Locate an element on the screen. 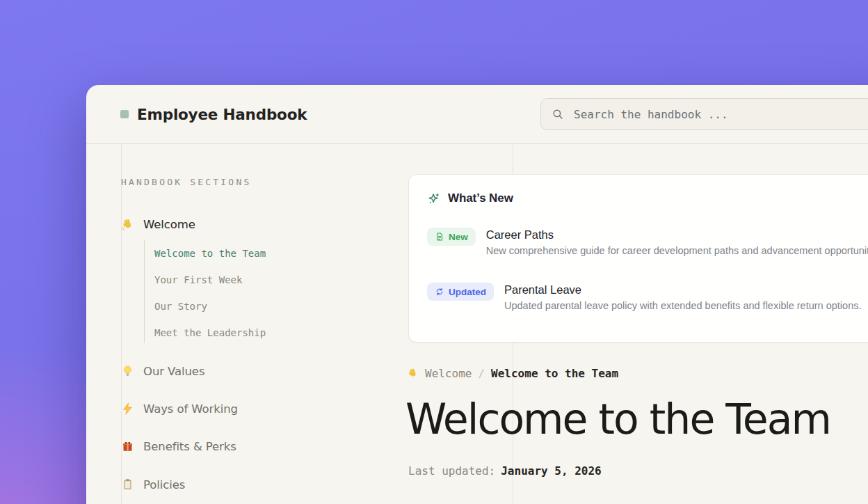 Image resolution: width=868 pixels, height=504 pixels. updated-badge: Updated is located at coordinates (460, 292).